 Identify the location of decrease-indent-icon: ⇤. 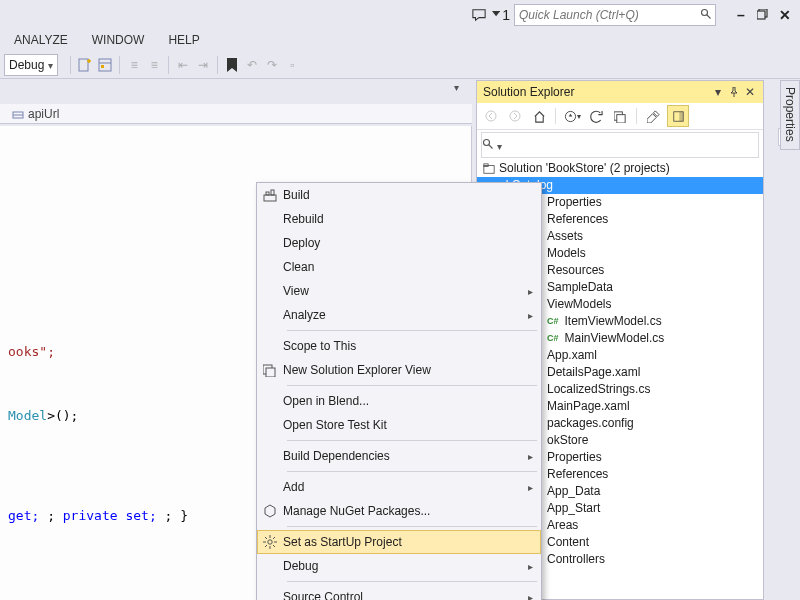
(183, 65).